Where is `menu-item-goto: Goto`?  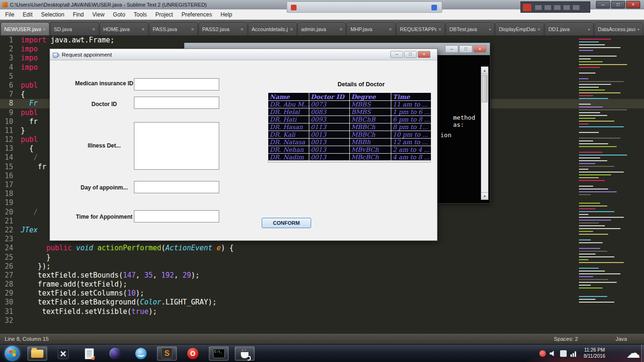 menu-item-goto: Goto is located at coordinates (119, 15).